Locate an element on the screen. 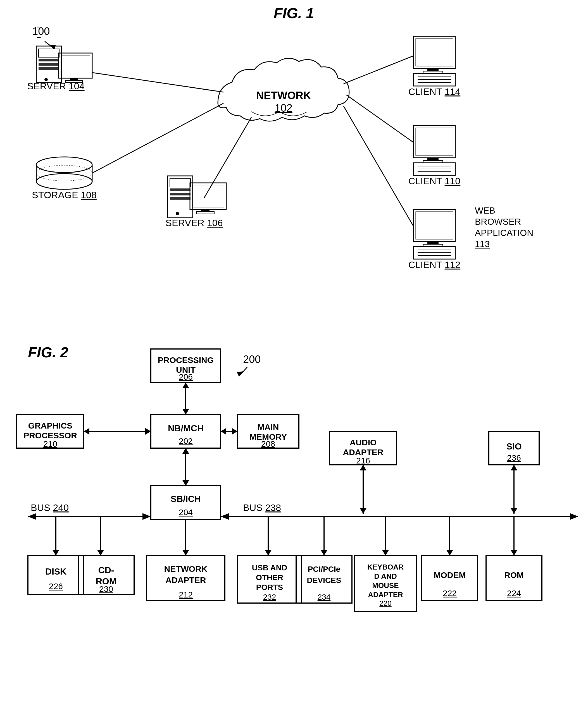 This screenshot has height=715, width=588. processing-unit-ref: 206 is located at coordinates (186, 377).